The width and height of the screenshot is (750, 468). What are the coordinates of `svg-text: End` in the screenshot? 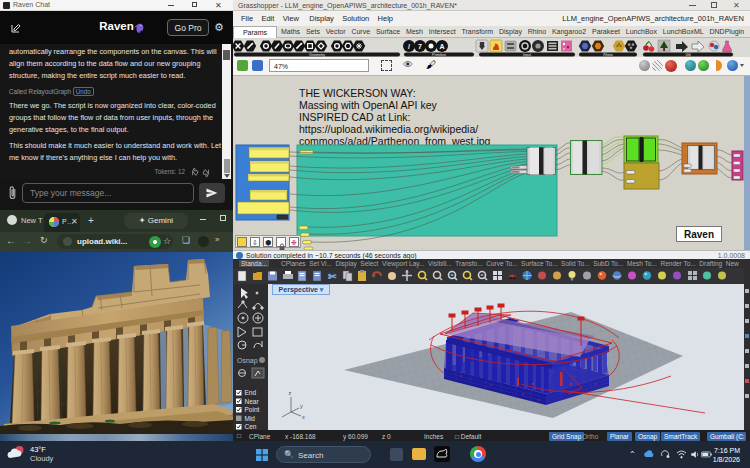 It's located at (251, 392).